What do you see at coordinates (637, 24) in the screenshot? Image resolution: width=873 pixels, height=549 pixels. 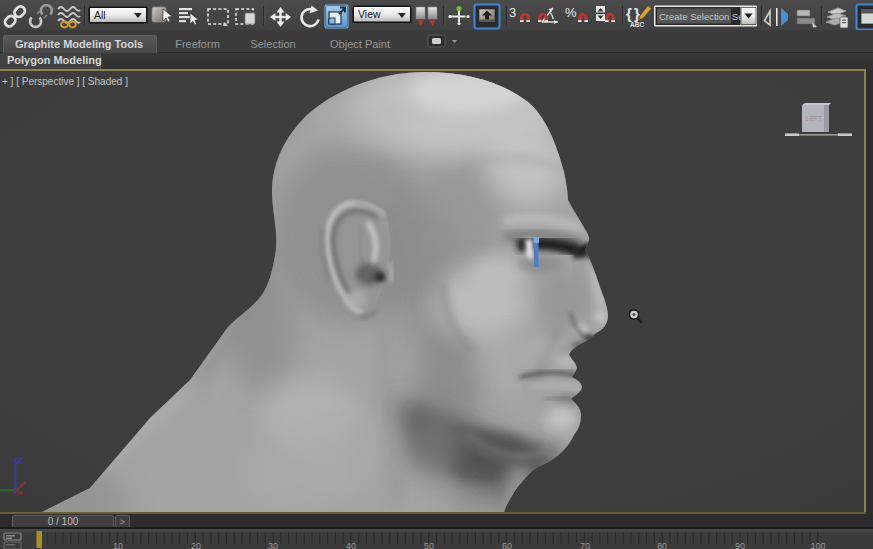 I see `svg-text: ABC` at bounding box center [637, 24].